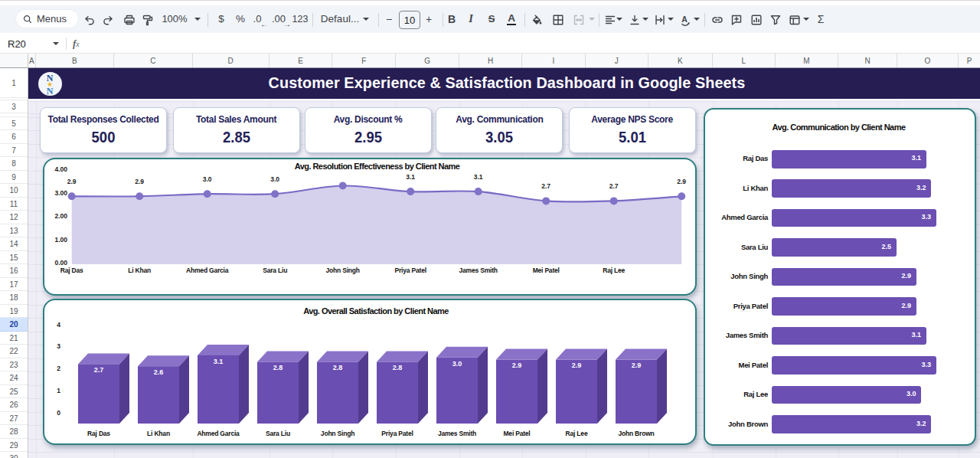 The height and width of the screenshot is (458, 980). I want to click on svg-text: 2.6, so click(159, 372).